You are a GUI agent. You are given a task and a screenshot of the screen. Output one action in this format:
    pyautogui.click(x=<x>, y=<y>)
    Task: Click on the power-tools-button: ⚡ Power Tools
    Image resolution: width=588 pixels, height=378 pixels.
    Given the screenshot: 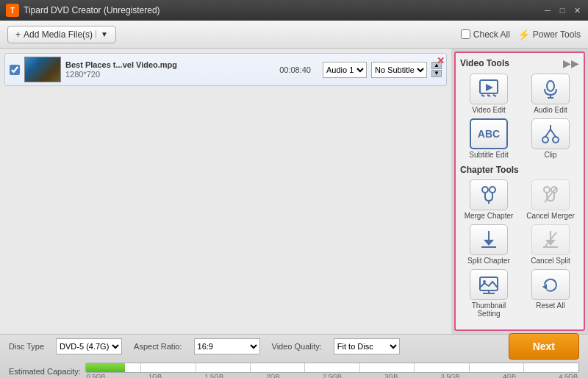 What is the action you would take?
    pyautogui.click(x=549, y=35)
    